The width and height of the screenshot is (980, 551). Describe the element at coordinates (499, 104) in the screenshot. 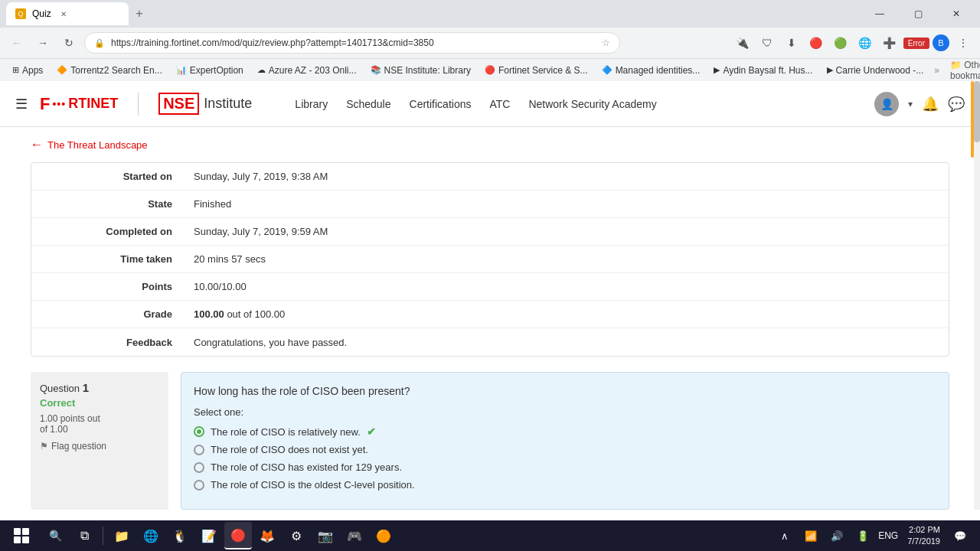

I see `nav-atc: ATC` at that location.